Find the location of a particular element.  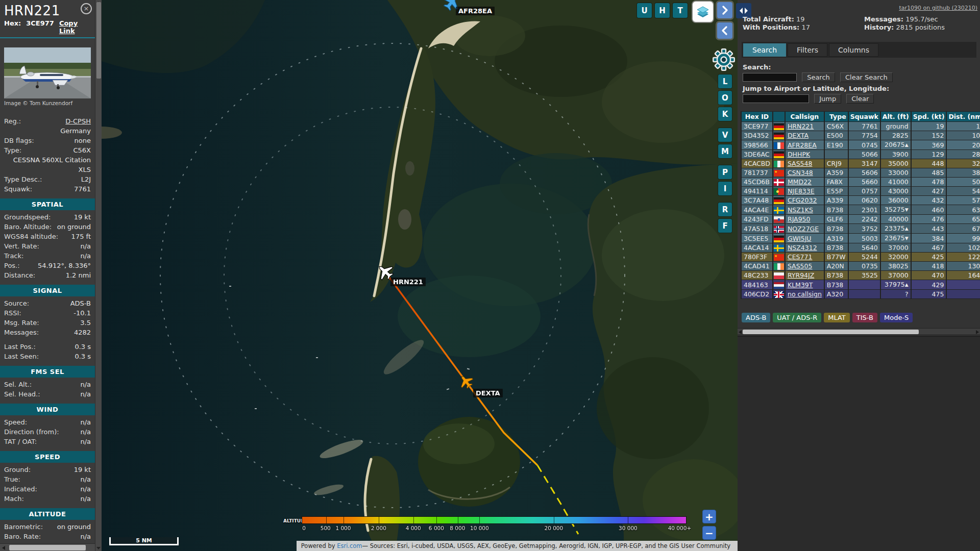

github-link: tar1090 on github (230210) is located at coordinates (938, 8).